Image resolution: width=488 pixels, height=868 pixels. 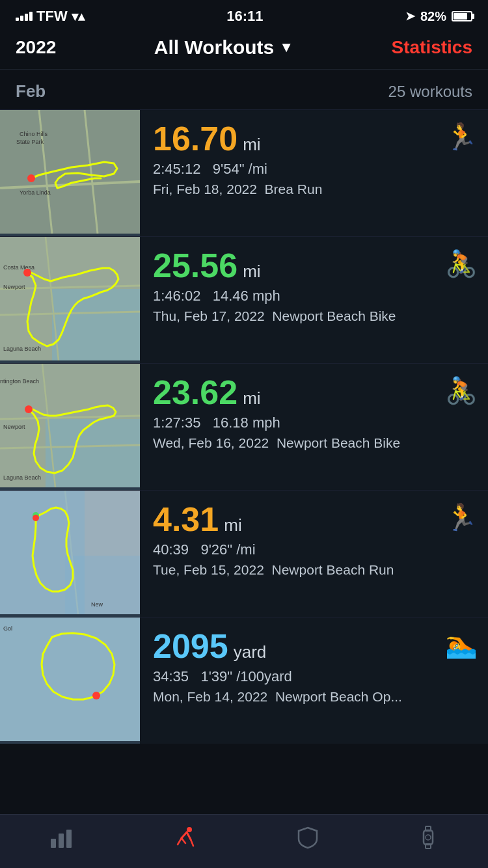 I want to click on workout-stats: 2:45:12 9'54" /mi, so click(x=315, y=169).